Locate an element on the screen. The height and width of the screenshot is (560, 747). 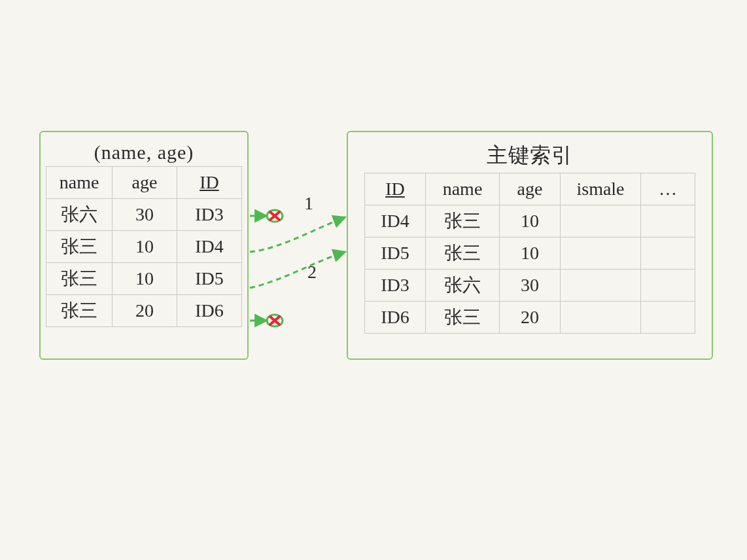
table-row: ID4 张三 10 is located at coordinates (530, 221).